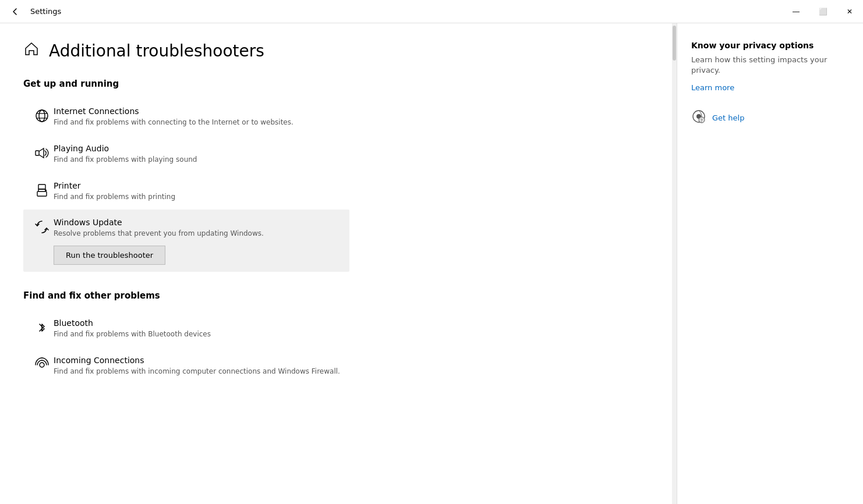 The image size is (863, 504). Describe the element at coordinates (198, 122) in the screenshot. I see `internet-connections-desc: Find and fix problems with connecting to…` at that location.